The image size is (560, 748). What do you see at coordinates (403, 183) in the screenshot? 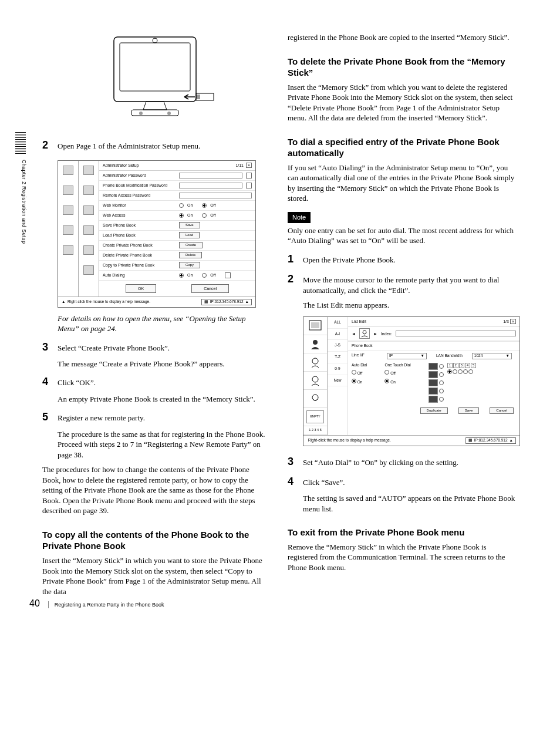
I see `body-paragraph: If you set “Auto Dialing” in the Adminis…` at bounding box center [403, 183].